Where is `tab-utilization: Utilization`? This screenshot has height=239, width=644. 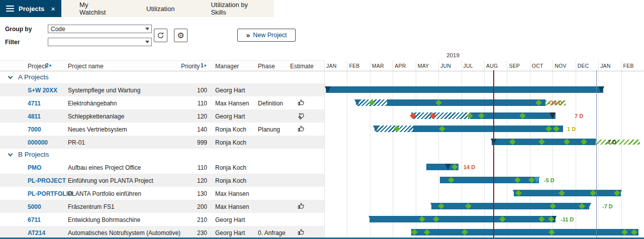 tab-utilization: Utilization is located at coordinates (160, 9).